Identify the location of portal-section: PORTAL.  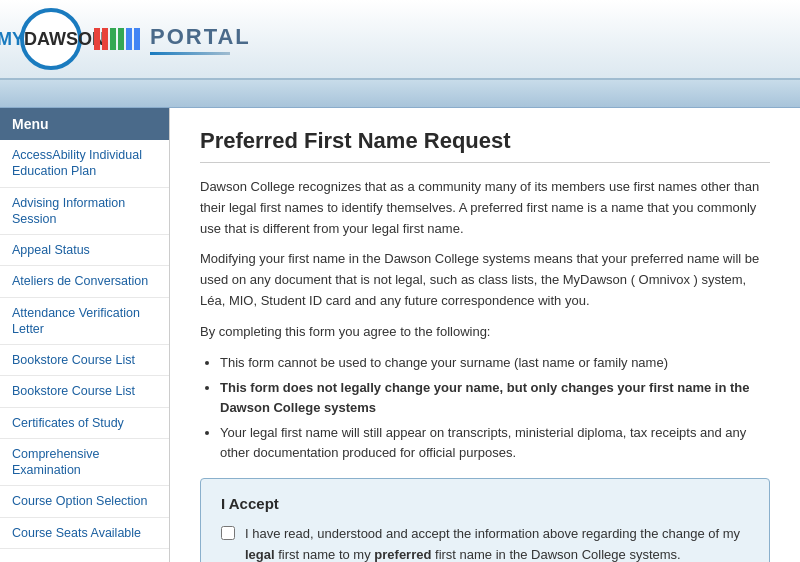
(200, 40).